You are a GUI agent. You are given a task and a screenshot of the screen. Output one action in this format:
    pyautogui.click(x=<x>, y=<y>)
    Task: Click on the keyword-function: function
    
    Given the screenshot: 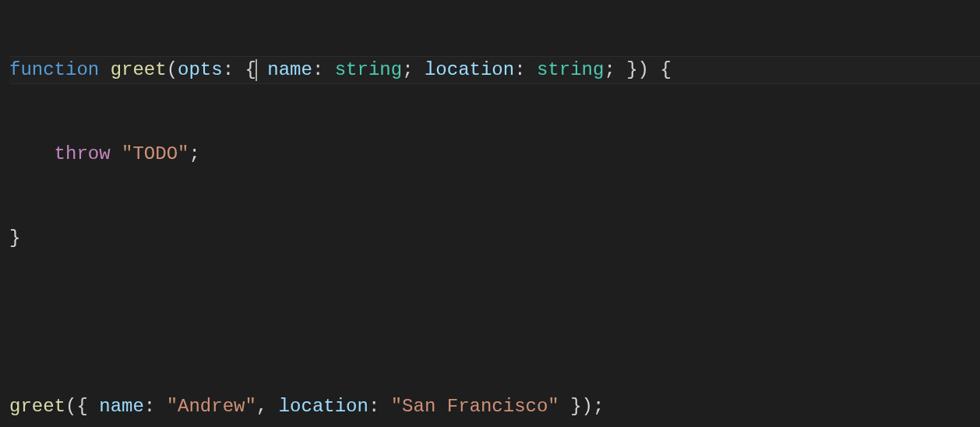 What is the action you would take?
    pyautogui.click(x=55, y=70)
    